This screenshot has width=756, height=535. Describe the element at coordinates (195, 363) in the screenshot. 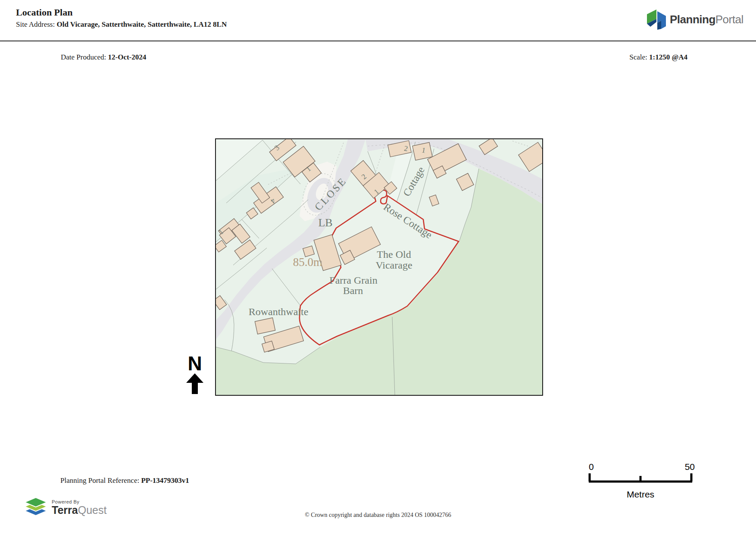

I see `north-label: N` at that location.